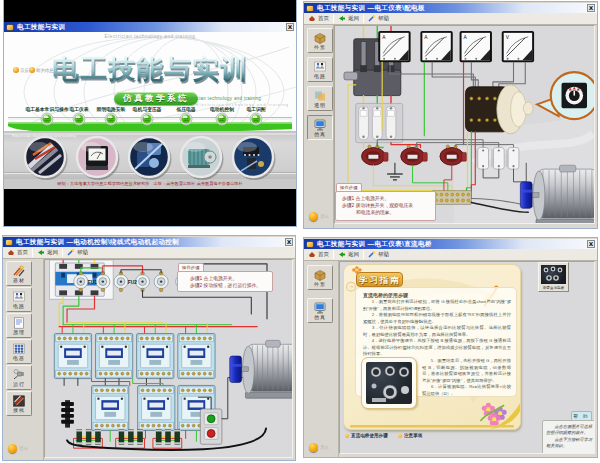 The height and width of the screenshot is (463, 600). I want to click on sidebar-button-2: 仿真, so click(320, 310).